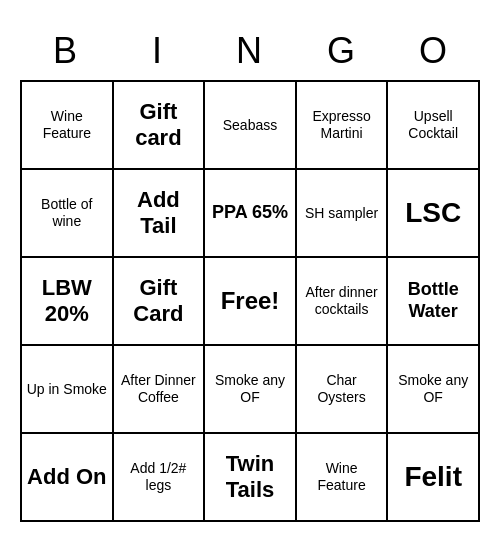  I want to click on bingo-cell: Add Tail, so click(160, 214).